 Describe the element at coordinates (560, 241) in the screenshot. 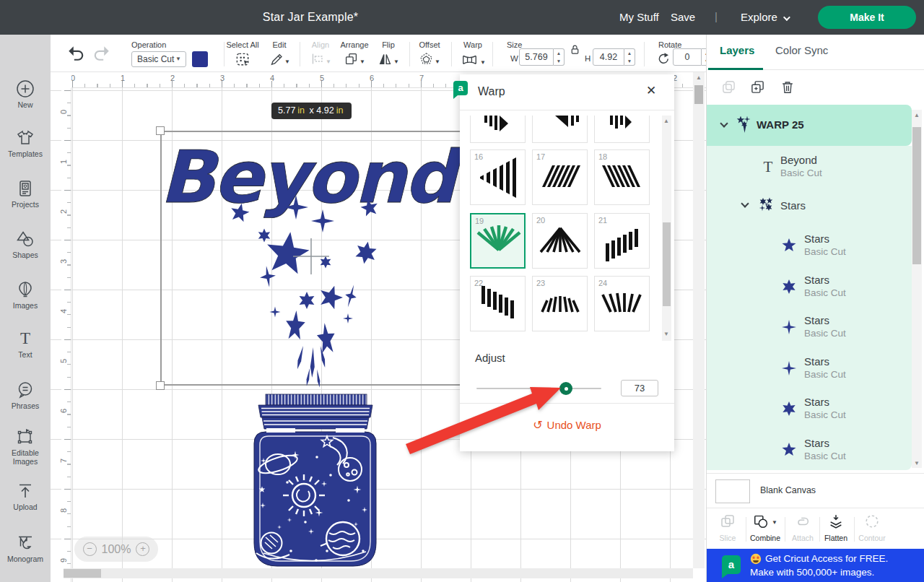

I see `warp-style-tile-20: 20` at that location.